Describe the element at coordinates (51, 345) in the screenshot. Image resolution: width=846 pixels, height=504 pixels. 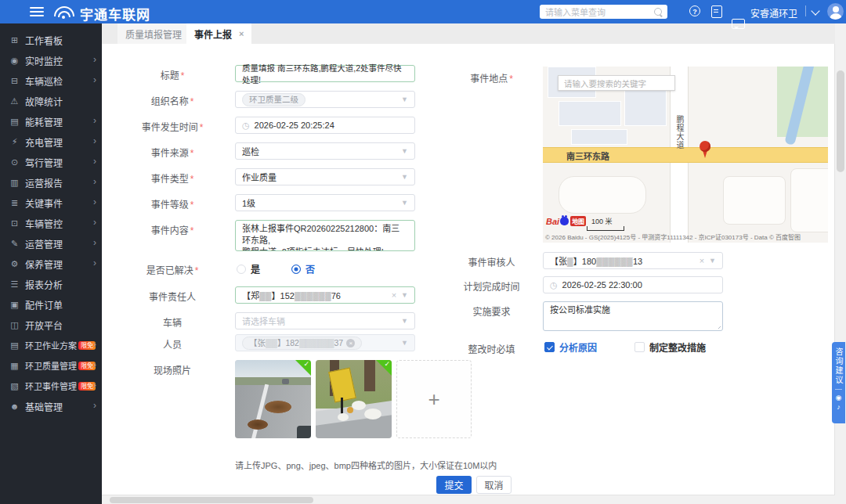
I see `sidebar-item-sanitation-plan: ▤环卫作业方案限免›` at that location.